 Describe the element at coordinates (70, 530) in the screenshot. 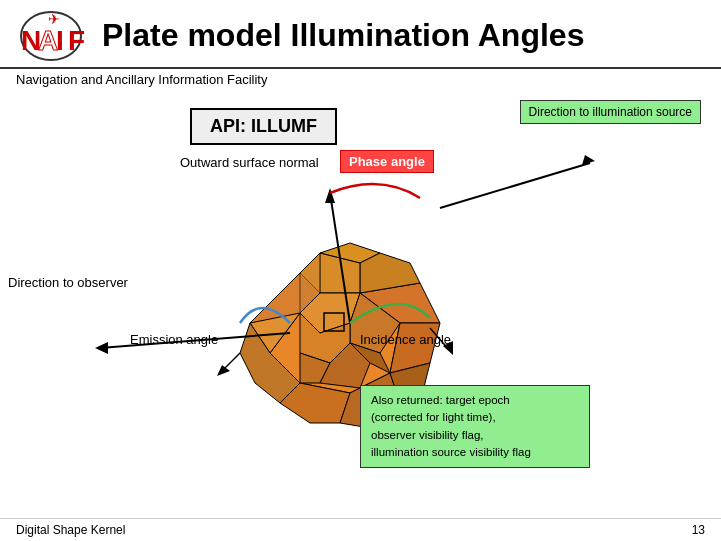

I see `footer-left: Digital Shape Kernel` at that location.